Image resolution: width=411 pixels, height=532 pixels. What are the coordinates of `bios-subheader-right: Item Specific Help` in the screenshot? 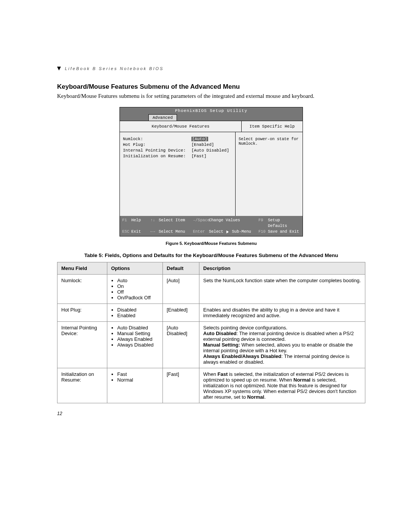 It's located at (272, 126).